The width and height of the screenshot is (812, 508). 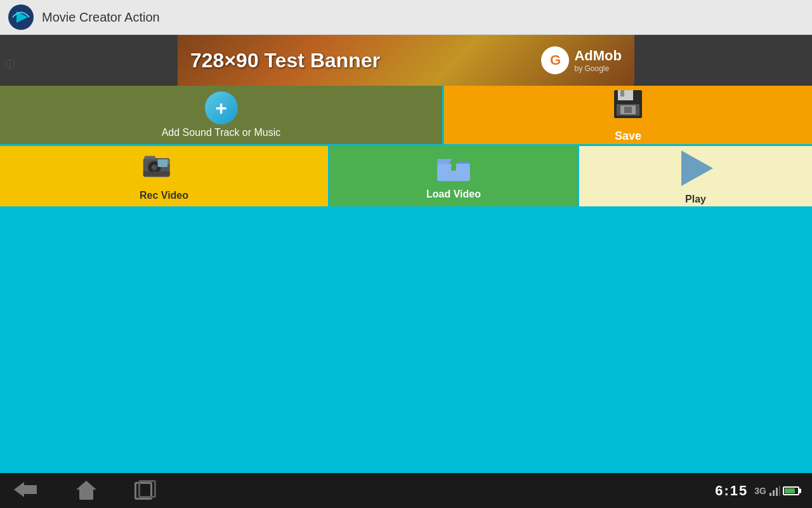 I want to click on nav-status-right: 6:15 3G, so click(x=757, y=491).